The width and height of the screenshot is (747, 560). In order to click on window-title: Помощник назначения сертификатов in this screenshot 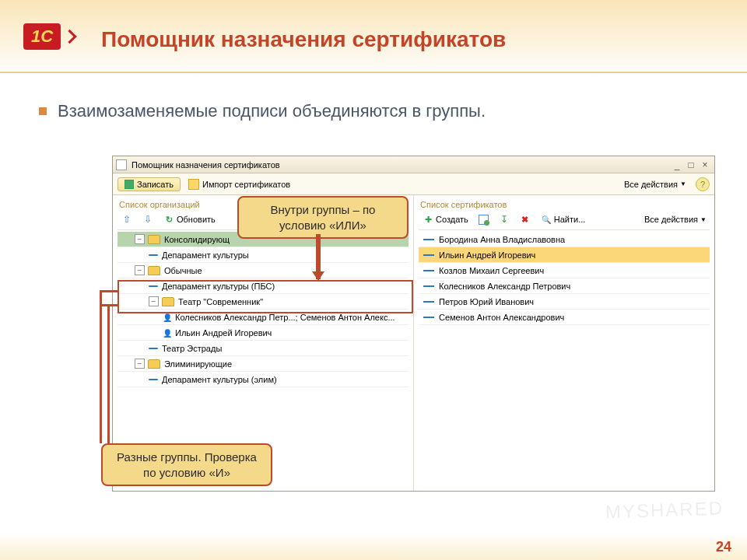, I will do `click(205, 165)`.